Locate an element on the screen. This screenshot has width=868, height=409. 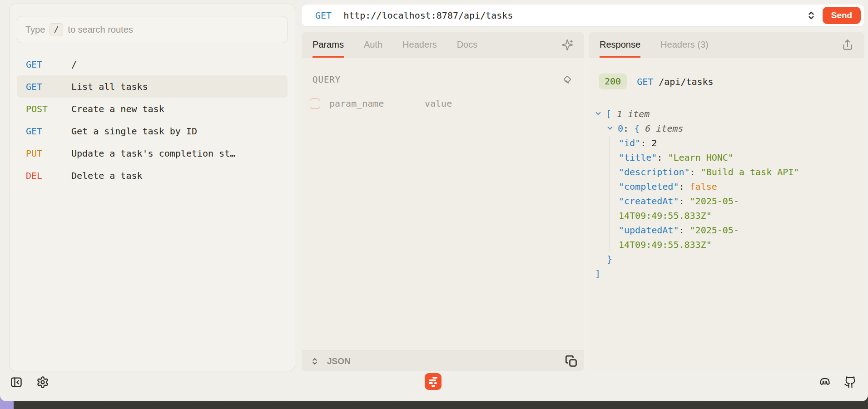
copy-icon is located at coordinates (571, 361).